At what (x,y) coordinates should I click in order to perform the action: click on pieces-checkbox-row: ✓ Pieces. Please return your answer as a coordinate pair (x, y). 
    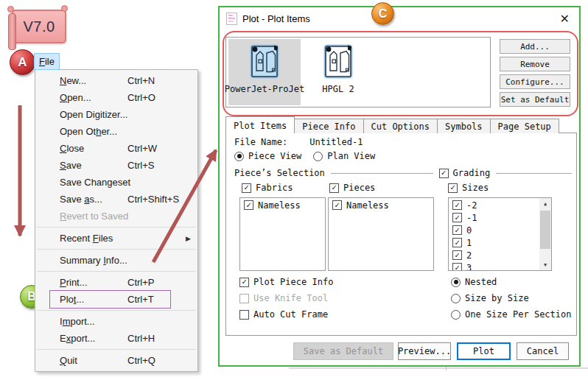
    Looking at the image, I should click on (352, 188).